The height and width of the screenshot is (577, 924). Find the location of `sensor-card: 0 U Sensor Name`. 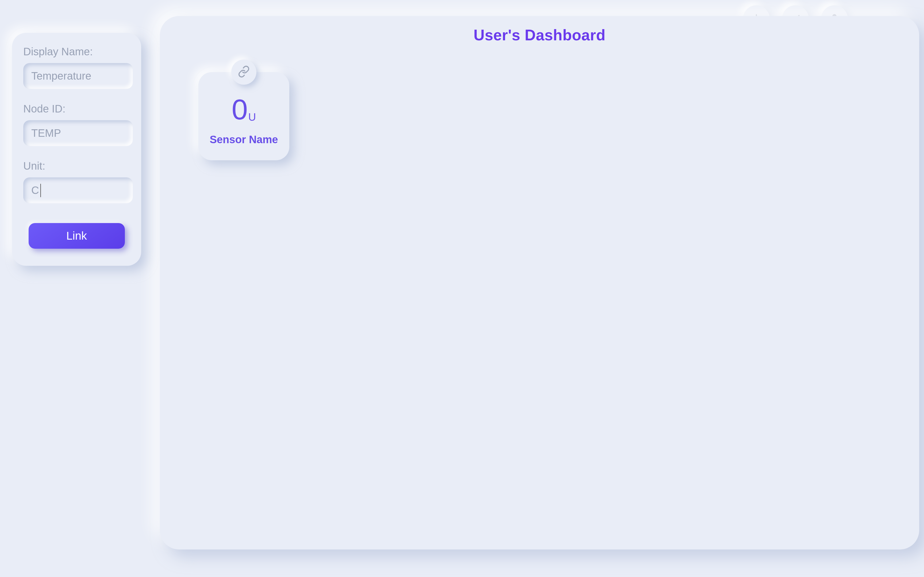

sensor-card: 0 U Sensor Name is located at coordinates (244, 116).